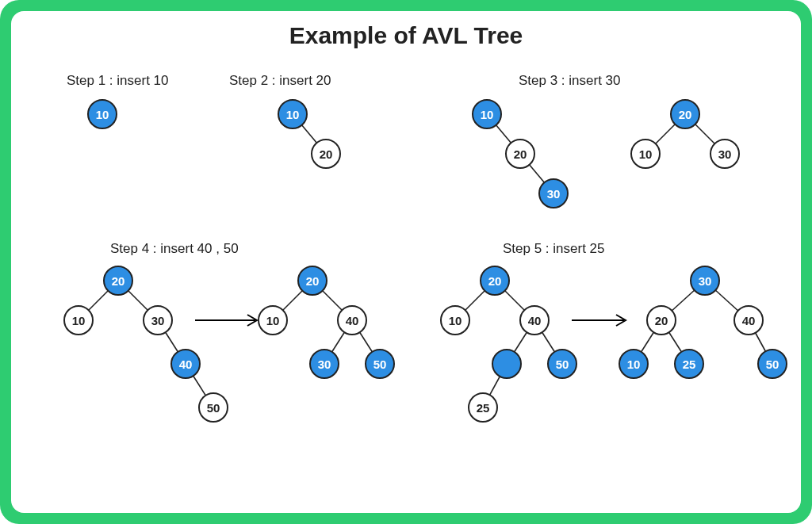  What do you see at coordinates (336, 336) in the screenshot?
I see `tree-step4-after: 20 10 40 30 50` at bounding box center [336, 336].